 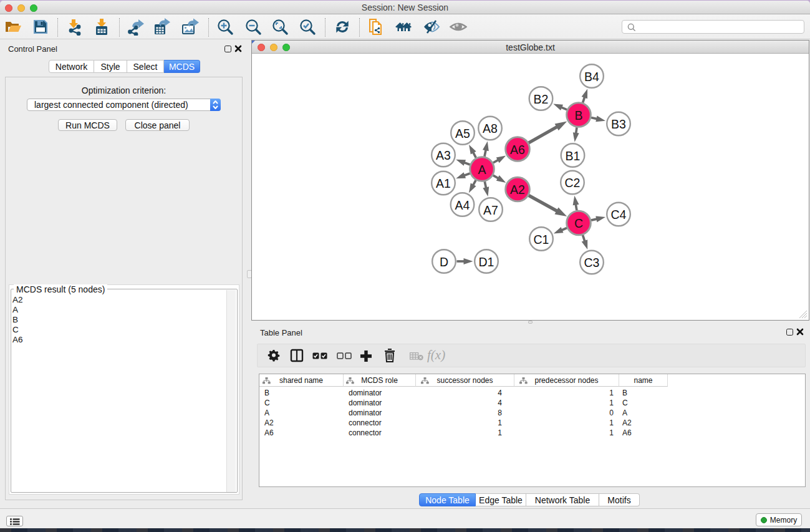 I want to click on svg-text: B2, so click(x=541, y=99).